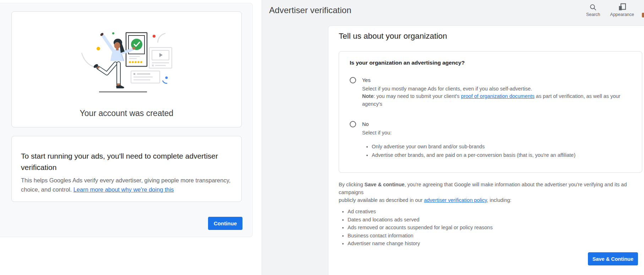 The width and height of the screenshot is (644, 275). I want to click on list-item: Only advertise your own brand and/or sub…, so click(474, 147).